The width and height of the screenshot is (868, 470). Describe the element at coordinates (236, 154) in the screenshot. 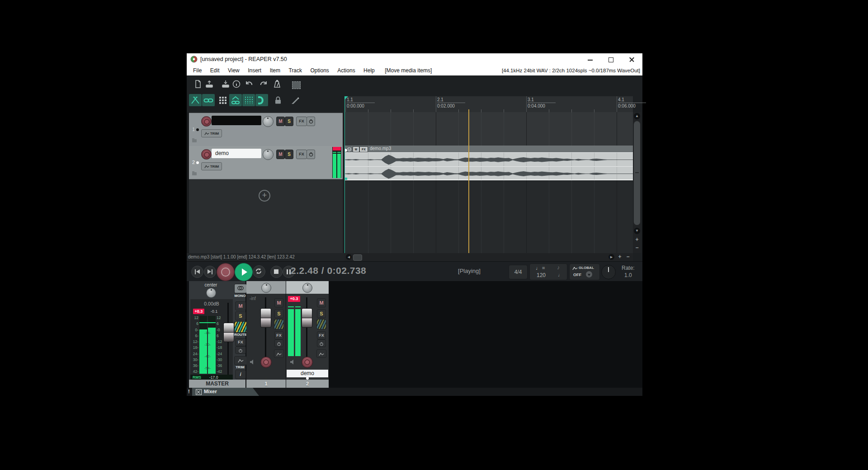

I see `track-name-field: demo` at that location.